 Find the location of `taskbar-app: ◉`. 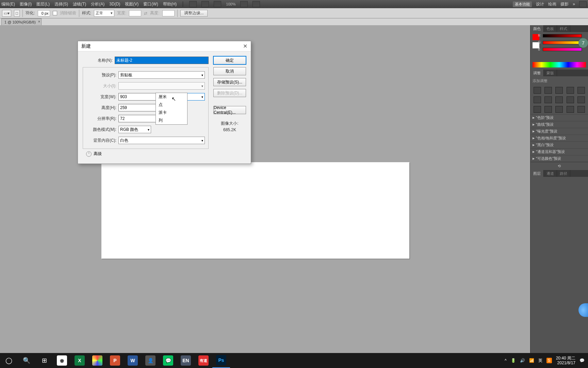

taskbar-app: ◉ is located at coordinates (62, 361).